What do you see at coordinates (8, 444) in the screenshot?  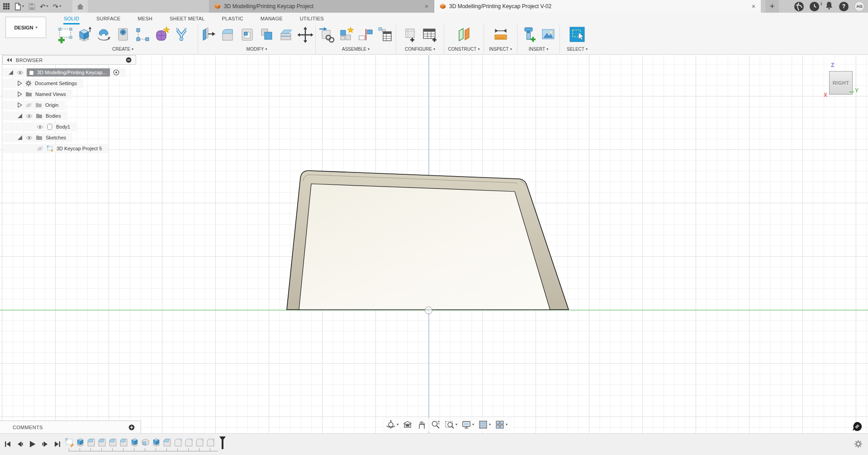 I see `skip-to-start-button` at bounding box center [8, 444].